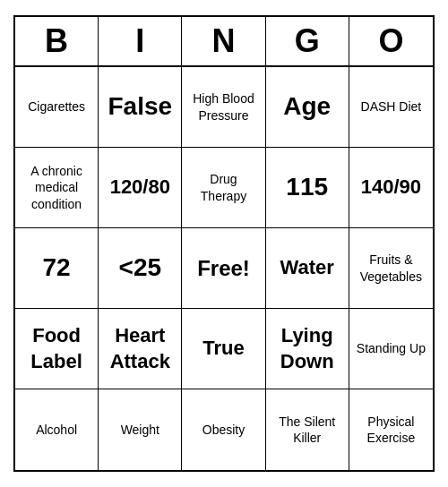 This screenshot has width=448, height=487. I want to click on bingo-cell: <25, so click(140, 269).